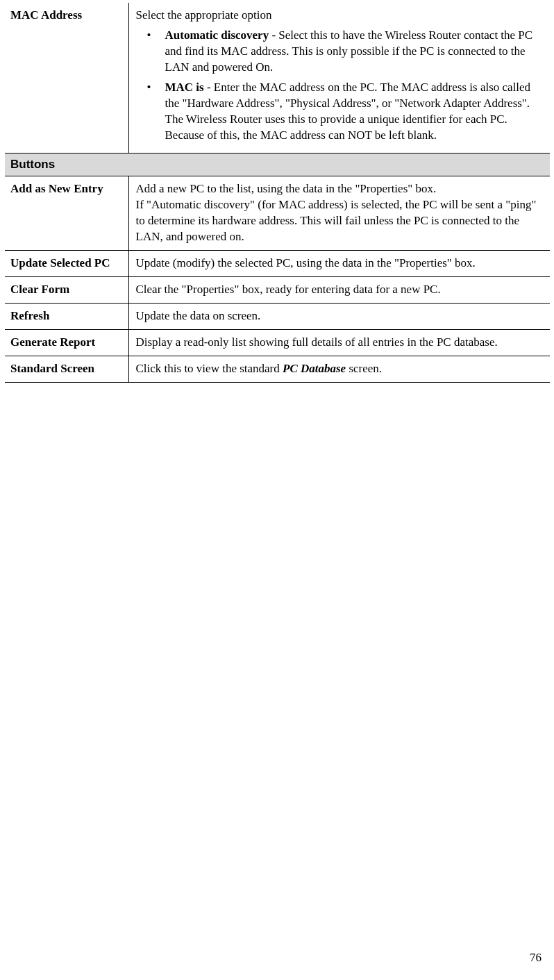 The image size is (554, 980). What do you see at coordinates (339, 78) in the screenshot?
I see `row-desc: Select the appropriate option Automatic …` at bounding box center [339, 78].